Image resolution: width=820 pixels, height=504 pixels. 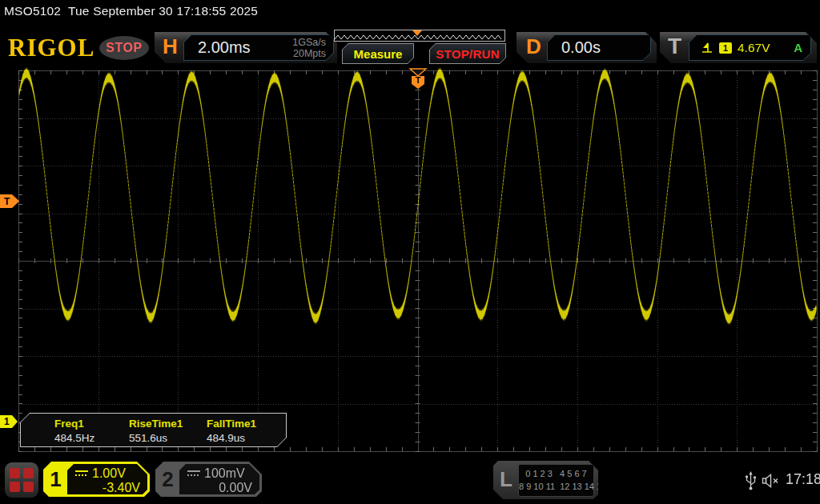 What do you see at coordinates (468, 54) in the screenshot?
I see `stop-run-button-label: STOP/RUN` at bounding box center [468, 54].